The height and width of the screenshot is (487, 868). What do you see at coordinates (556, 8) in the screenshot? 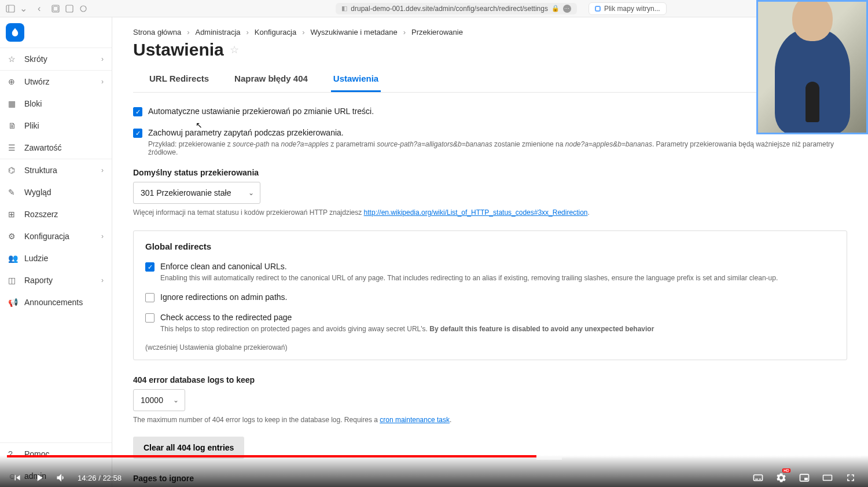
I see `lock-icon: 🔒` at bounding box center [556, 8].